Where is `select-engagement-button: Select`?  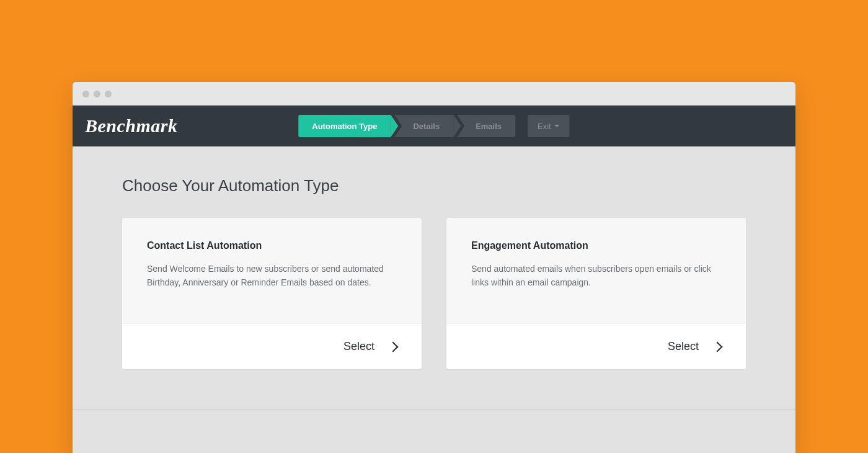
select-engagement-button: Select is located at coordinates (596, 346).